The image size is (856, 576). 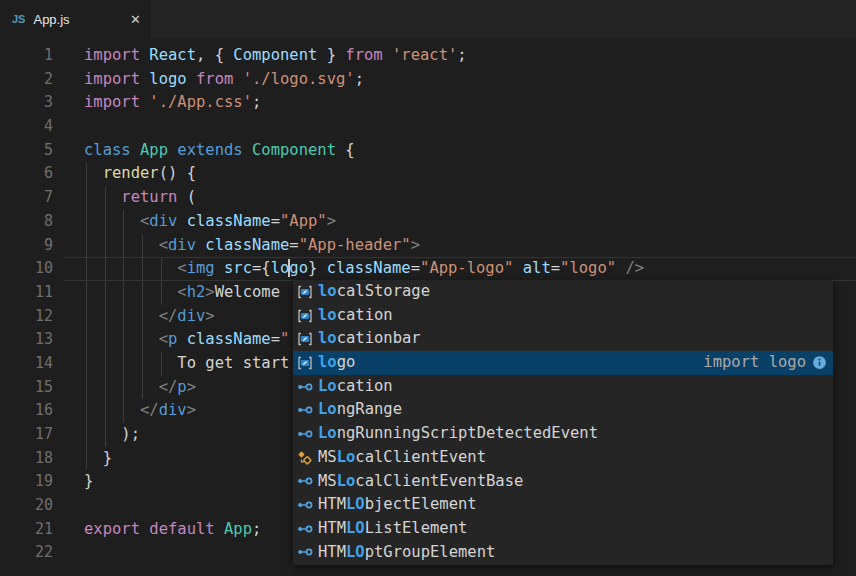 I want to click on line-number: 7, so click(x=26, y=198).